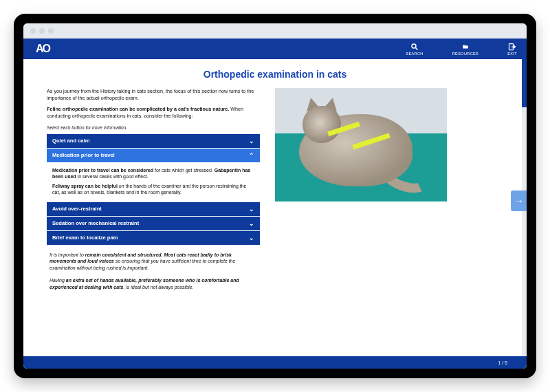  I want to click on footnote-1: It is important to remain consistent and…, so click(153, 261).